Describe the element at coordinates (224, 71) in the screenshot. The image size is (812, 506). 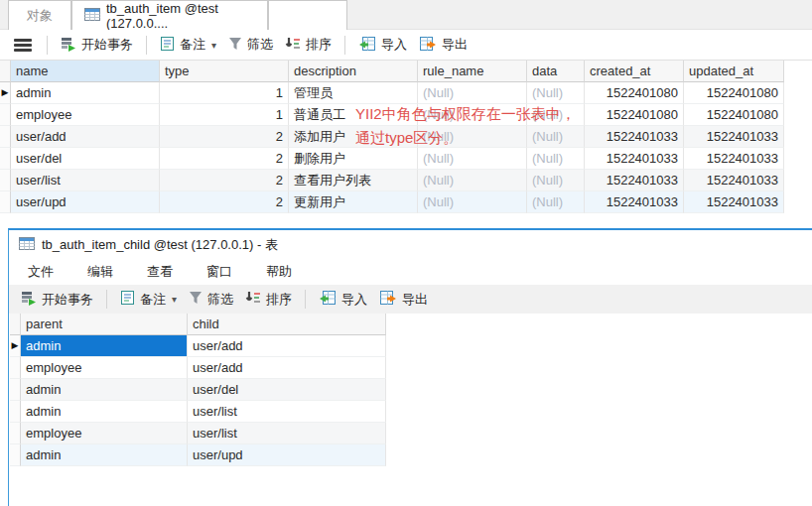
I see `column-header-type: type` at that location.